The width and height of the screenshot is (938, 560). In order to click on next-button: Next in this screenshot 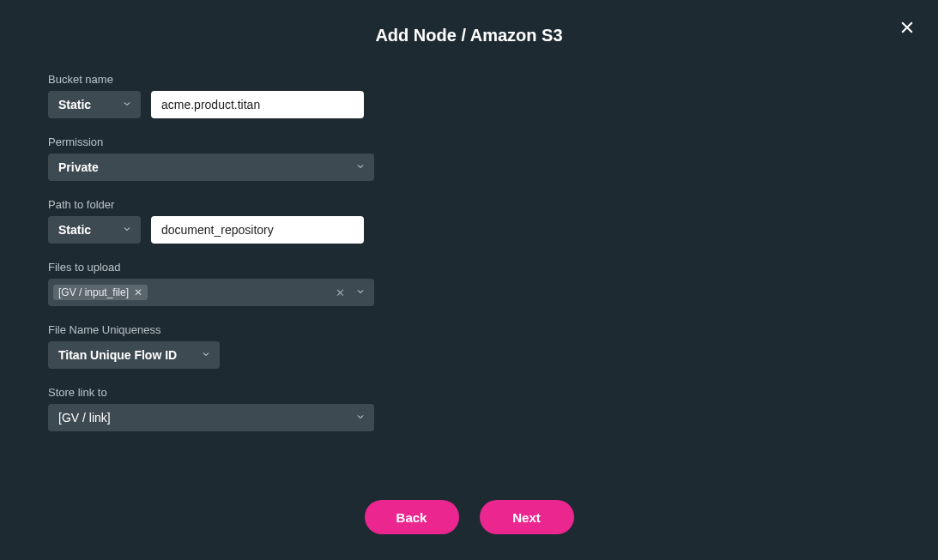, I will do `click(527, 517)`.